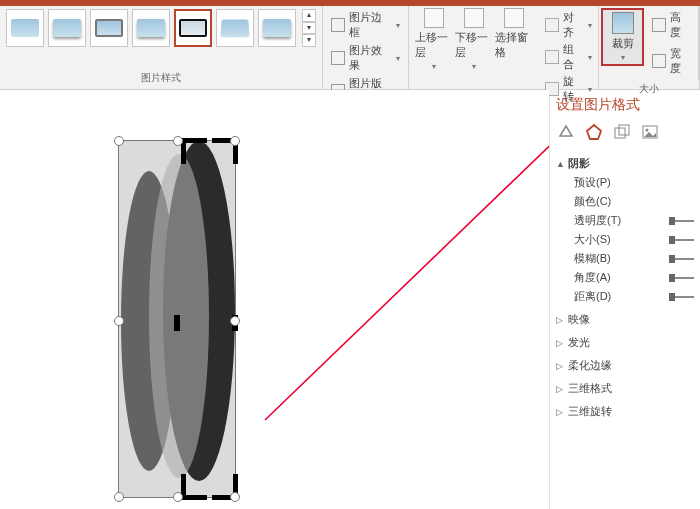 This screenshot has height=509, width=700. I want to click on selection-pane-label: 选择窗格, so click(514, 45).